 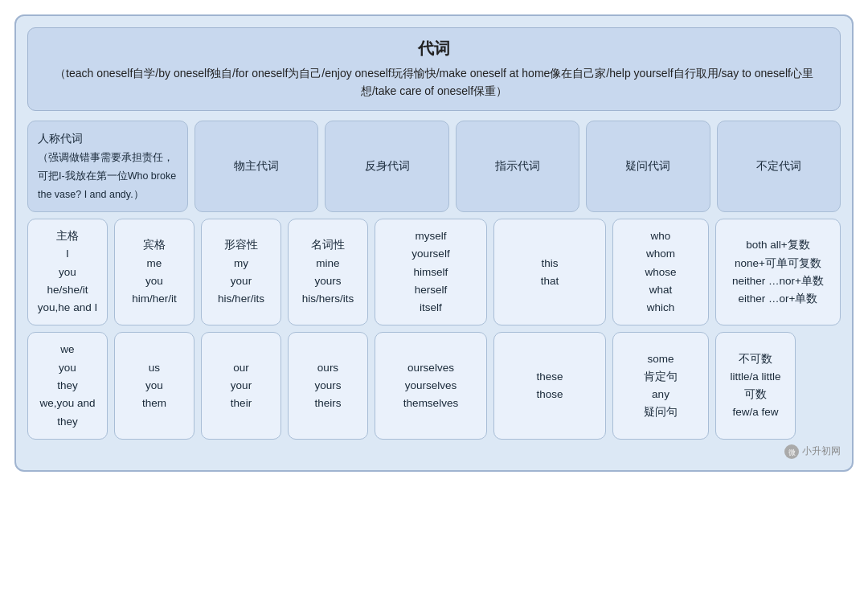 What do you see at coordinates (434, 69) in the screenshot?
I see `title-section: 代词 （teach oneself自学/by oneself独自/for one…` at bounding box center [434, 69].